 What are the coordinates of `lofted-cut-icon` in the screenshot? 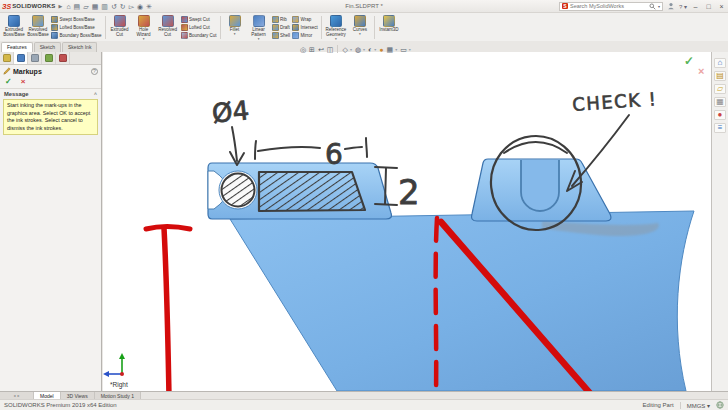 It's located at (184, 28).